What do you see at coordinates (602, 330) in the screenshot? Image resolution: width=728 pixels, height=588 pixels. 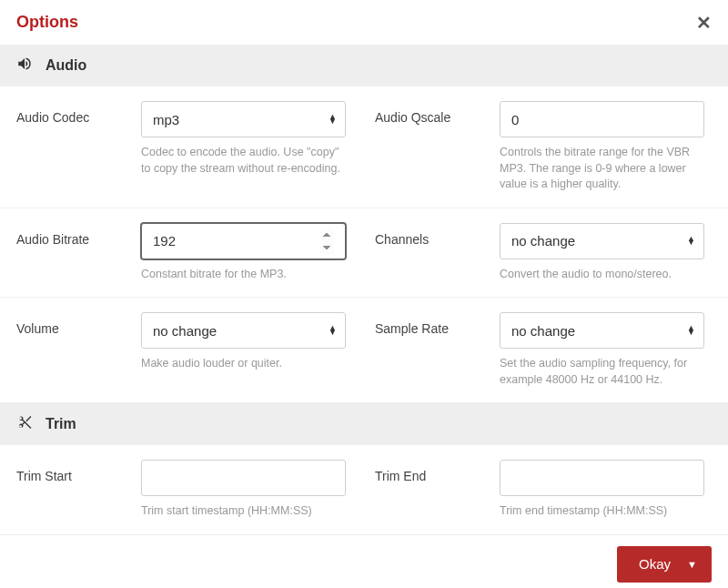 I see `sample-rate-select: no change` at bounding box center [602, 330].